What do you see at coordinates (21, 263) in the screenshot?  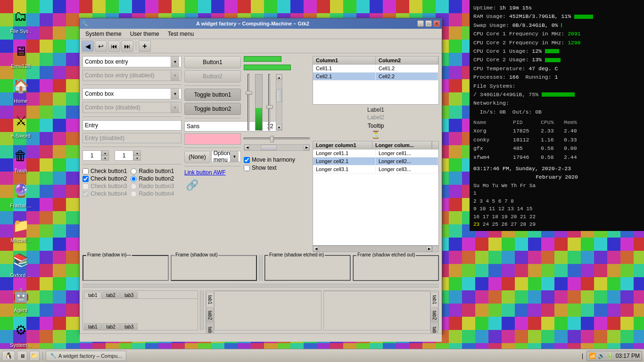 I see `desktop-icon-oxford: 📚 Oxford ...` at bounding box center [21, 263].